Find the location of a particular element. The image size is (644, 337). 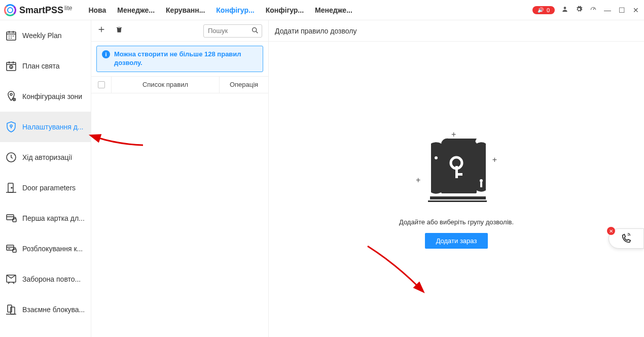

sidebar-item-label: Конфігурація зони is located at coordinates (52, 96).